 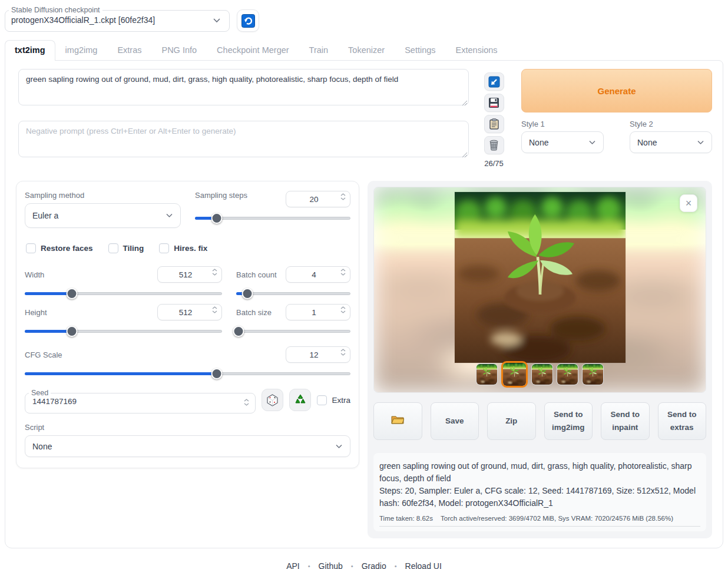 What do you see at coordinates (319, 51) in the screenshot?
I see `tab-train: Train` at bounding box center [319, 51].